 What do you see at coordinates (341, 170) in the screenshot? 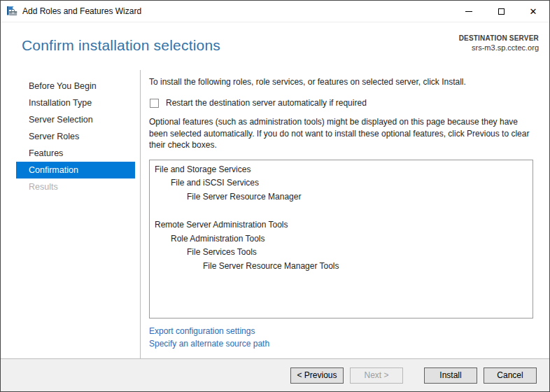
I see `tree-item: File and Storage Services` at bounding box center [341, 170].